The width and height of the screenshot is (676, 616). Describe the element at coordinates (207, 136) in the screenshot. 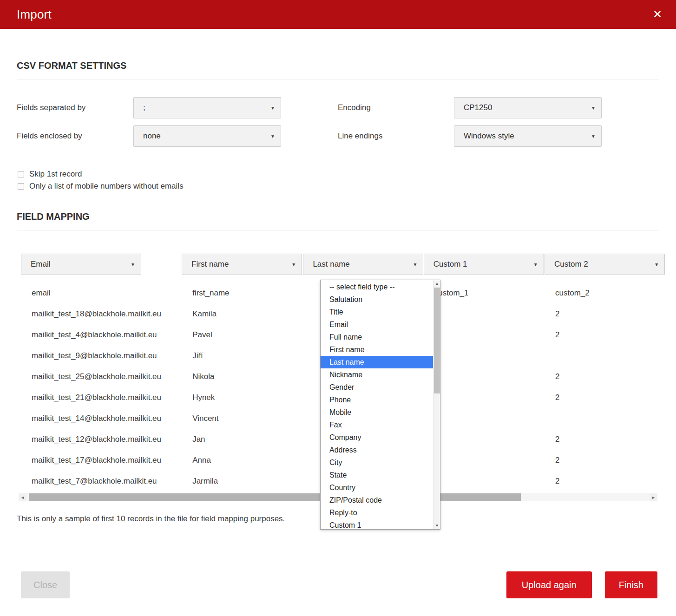

I see `fields-enclosed-by-select: none ▼` at that location.